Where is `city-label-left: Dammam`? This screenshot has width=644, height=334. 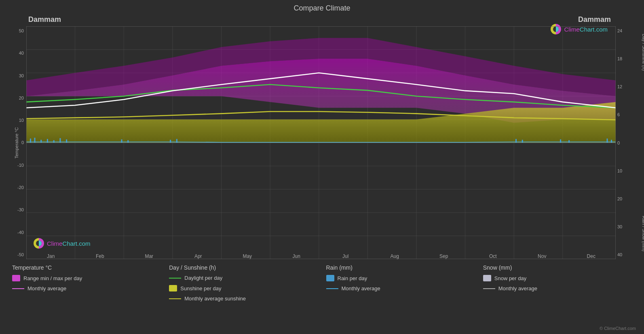
city-label-left: Dammam is located at coordinates (44, 19).